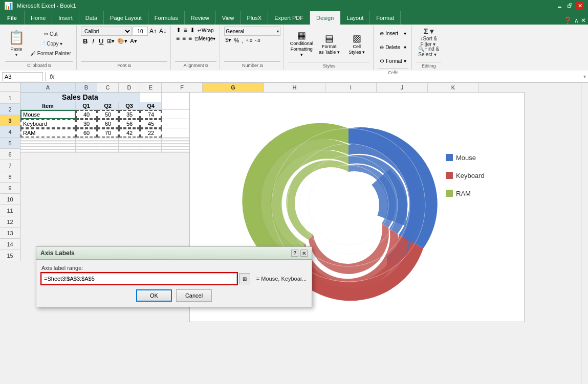 The height and width of the screenshot is (384, 588). I want to click on tab-page-layout: Page Layout, so click(126, 18).